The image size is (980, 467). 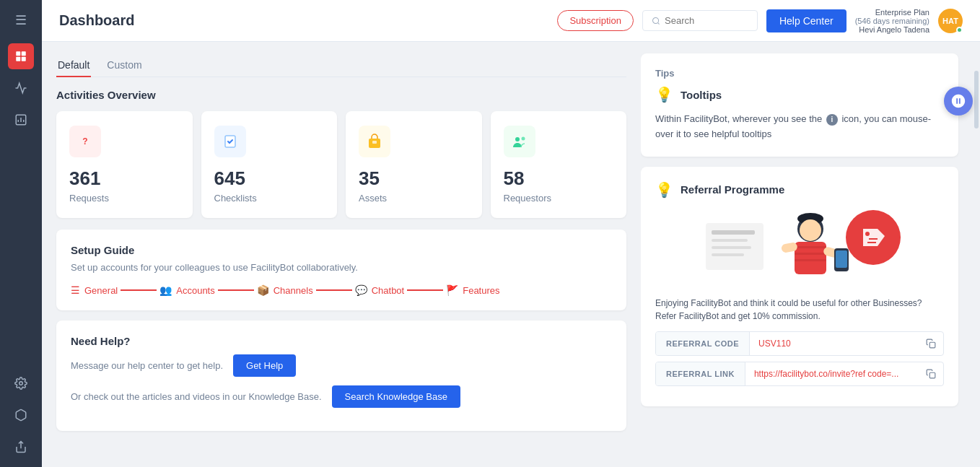 What do you see at coordinates (807, 21) in the screenshot?
I see `help-center-button: Help Center` at bounding box center [807, 21].